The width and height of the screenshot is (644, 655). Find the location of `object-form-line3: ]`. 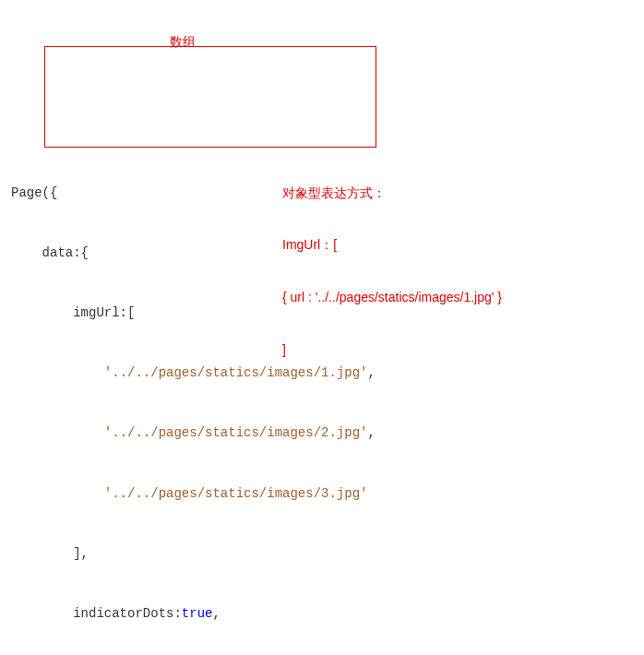

object-form-line3: ] is located at coordinates (392, 351).